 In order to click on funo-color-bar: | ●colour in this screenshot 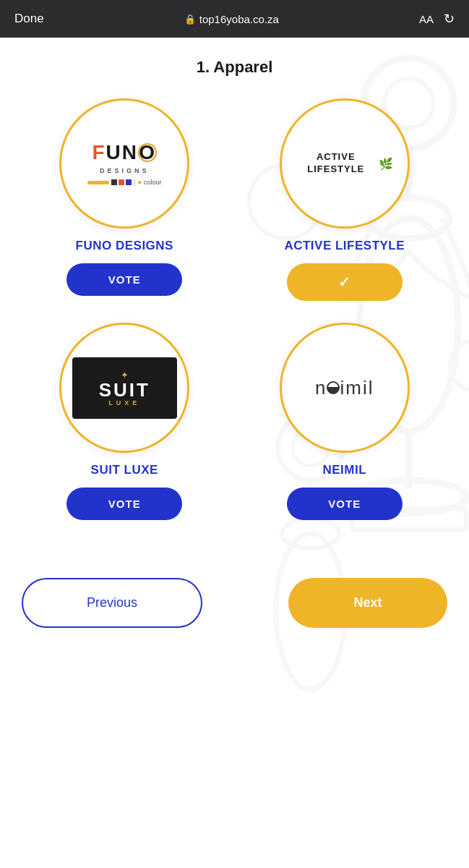, I will do `click(124, 182)`.